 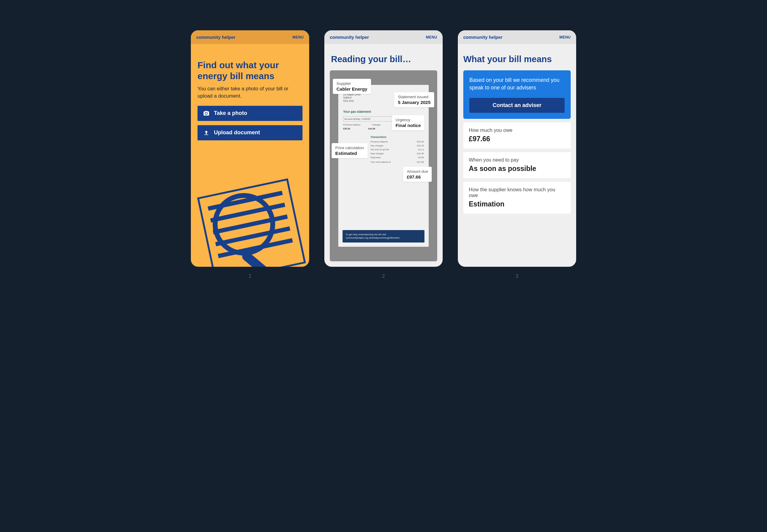 I want to click on callout-label: Supplier, so click(x=352, y=83).